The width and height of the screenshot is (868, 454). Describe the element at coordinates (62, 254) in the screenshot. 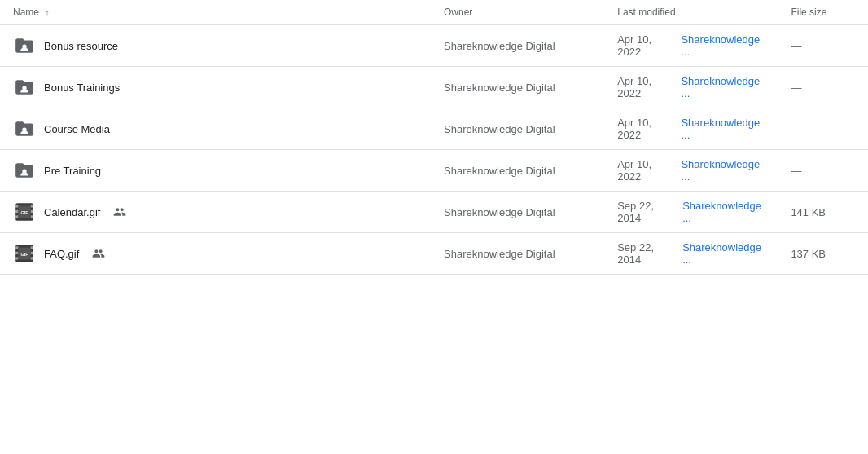

I see `file-name: FAQ.gif` at that location.